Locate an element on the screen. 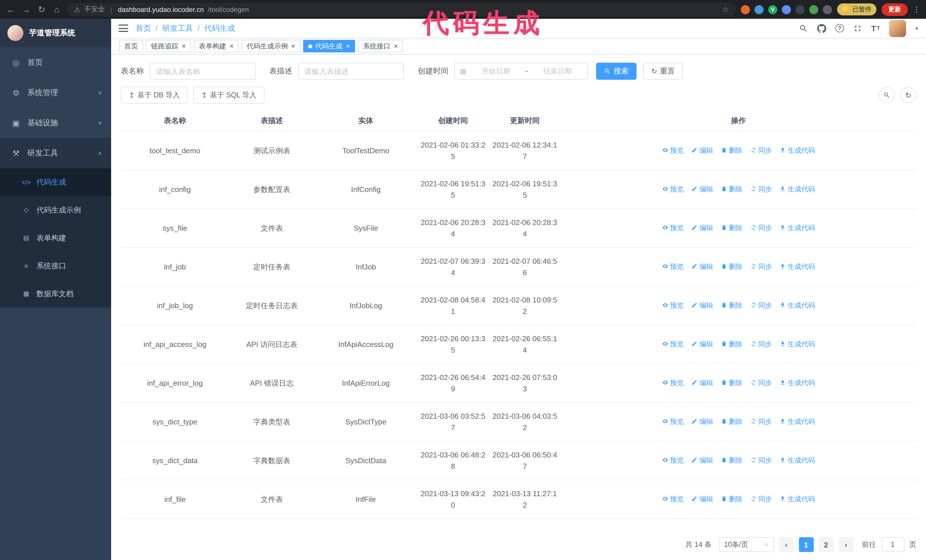 The width and height of the screenshot is (926, 560). import-db-button: ↥ 基于 DB 导入 is located at coordinates (154, 95).